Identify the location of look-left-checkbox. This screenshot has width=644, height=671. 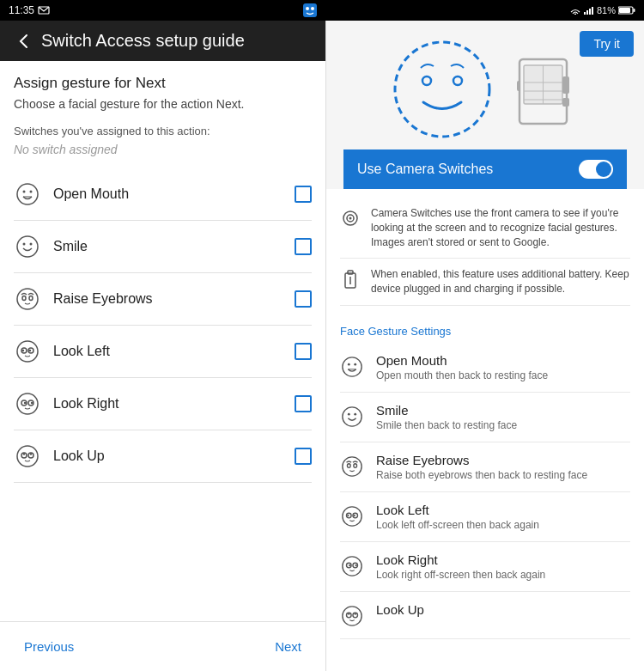
(303, 351).